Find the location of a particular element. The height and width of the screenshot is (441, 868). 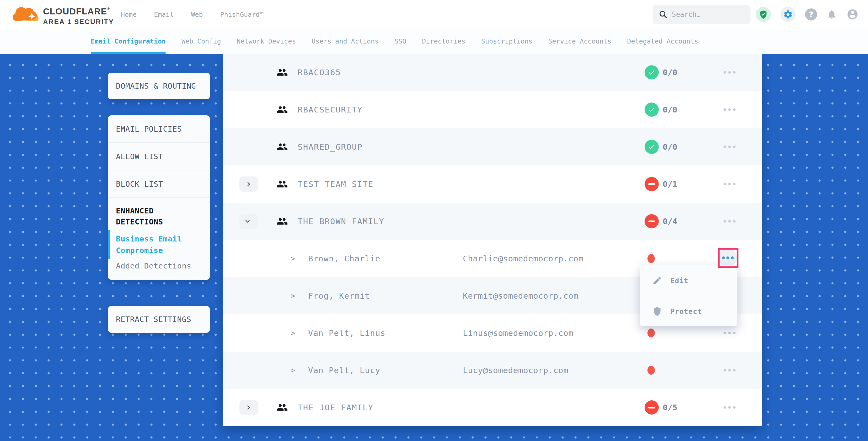

sidebar-item-label: EMAIL POLICIES is located at coordinates (149, 129).